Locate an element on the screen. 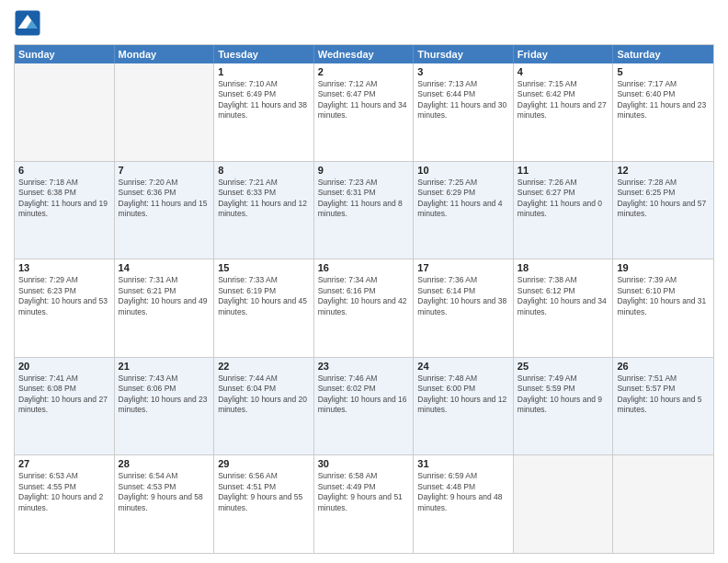  day-info: Sunrise: 7:49 AM Sunset: 5:59 PM Dayligh… is located at coordinates (563, 395).